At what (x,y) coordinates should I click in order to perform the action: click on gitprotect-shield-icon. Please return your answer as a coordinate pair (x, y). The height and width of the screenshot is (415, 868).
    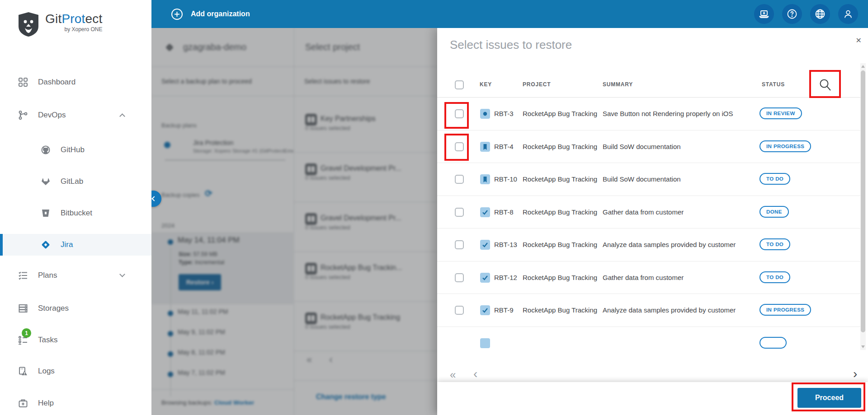
    Looking at the image, I should click on (28, 24).